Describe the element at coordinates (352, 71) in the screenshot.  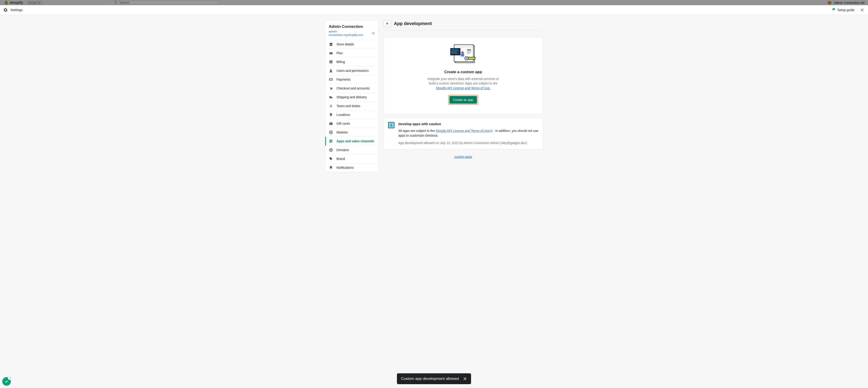
I see `sidebar-item-users: Users and permissions` at that location.